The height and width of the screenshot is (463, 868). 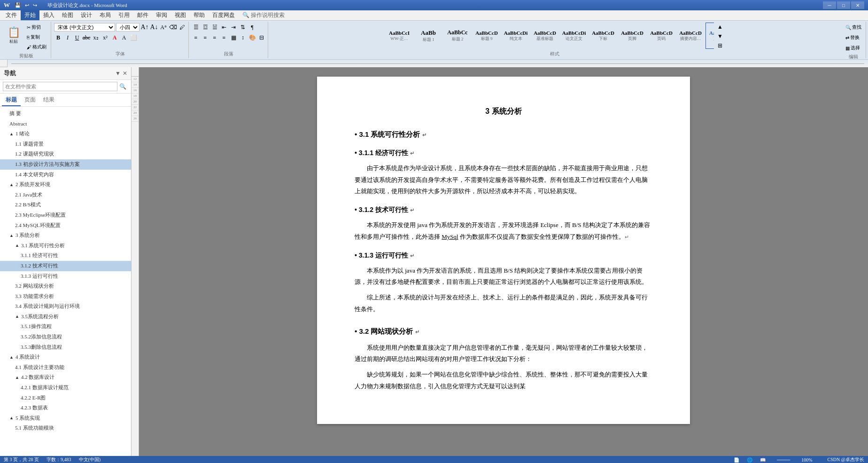 What do you see at coordinates (86, 15) in the screenshot?
I see `menu-design: 设计` at bounding box center [86, 15].